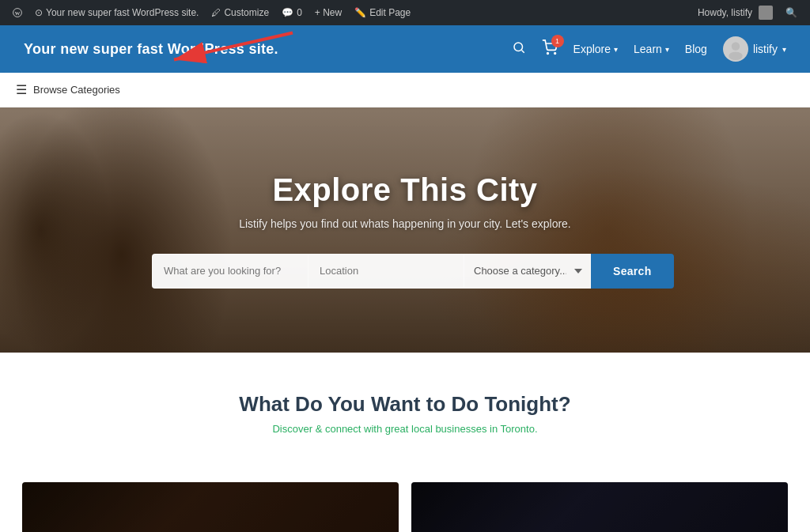  What do you see at coordinates (405, 190) in the screenshot?
I see `hero-title: Explore This City` at bounding box center [405, 190].